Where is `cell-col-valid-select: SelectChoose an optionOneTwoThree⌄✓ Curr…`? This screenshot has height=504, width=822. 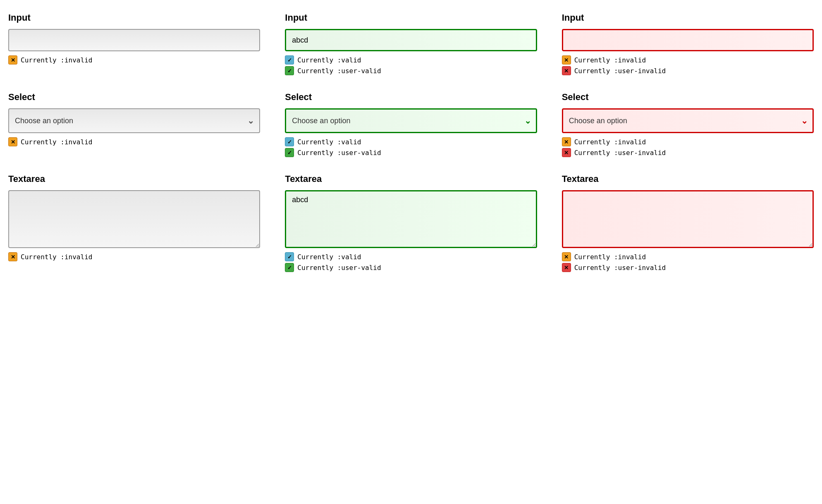 cell-col-valid-select: SelectChoose an optionOneTwoThree⌄✓ Curr… is located at coordinates (411, 124).